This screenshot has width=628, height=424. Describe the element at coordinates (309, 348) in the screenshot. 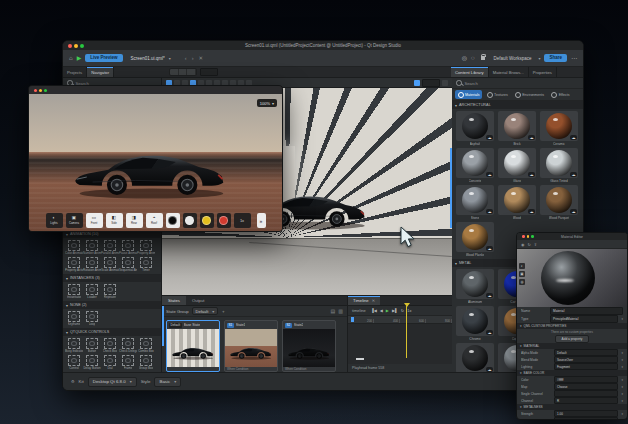

I see `state-thumbnail` at that location.